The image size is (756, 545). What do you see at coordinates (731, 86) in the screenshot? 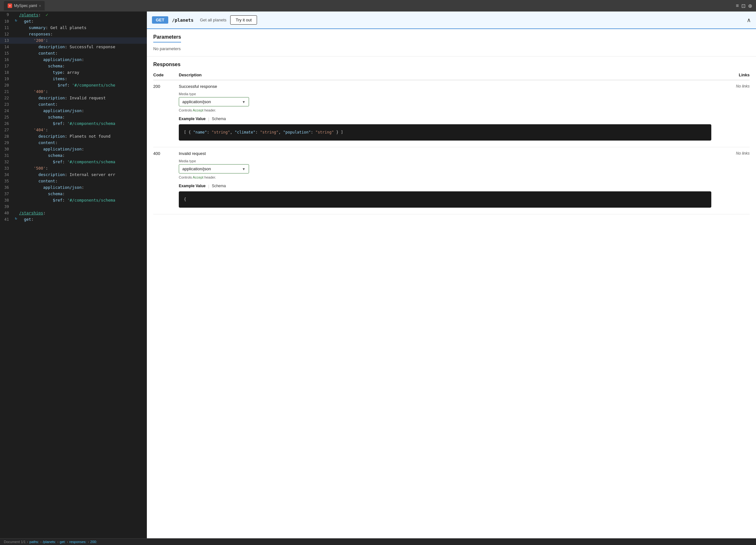
I see `no-links-200: No links` at bounding box center [731, 86].